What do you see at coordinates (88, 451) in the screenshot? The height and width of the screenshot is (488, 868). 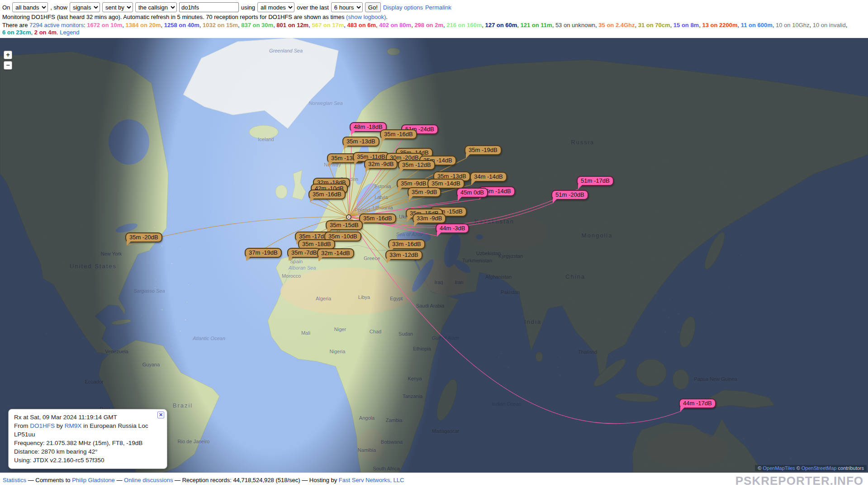 I see `popup-distance: Distance: 2870 km bearing 42°` at bounding box center [88, 451].